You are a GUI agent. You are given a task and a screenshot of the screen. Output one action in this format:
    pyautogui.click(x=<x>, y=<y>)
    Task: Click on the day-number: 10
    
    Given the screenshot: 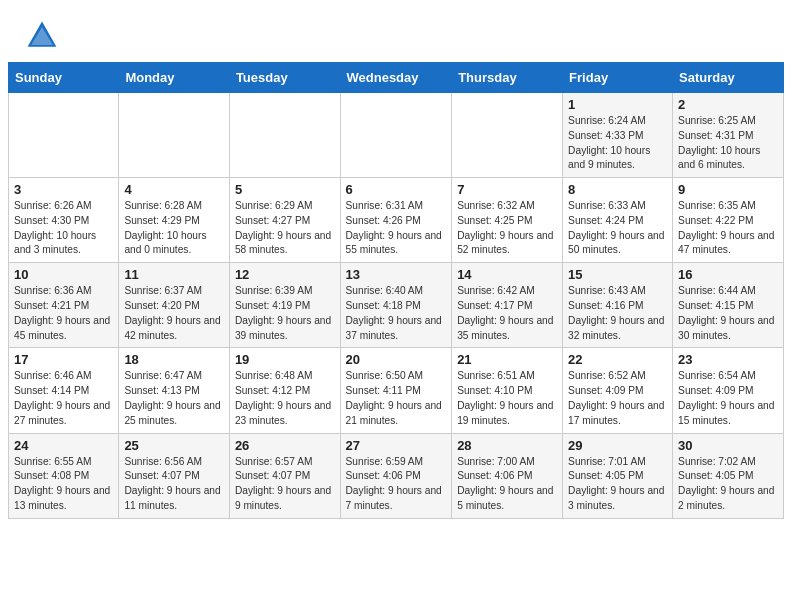 What is the action you would take?
    pyautogui.click(x=64, y=274)
    